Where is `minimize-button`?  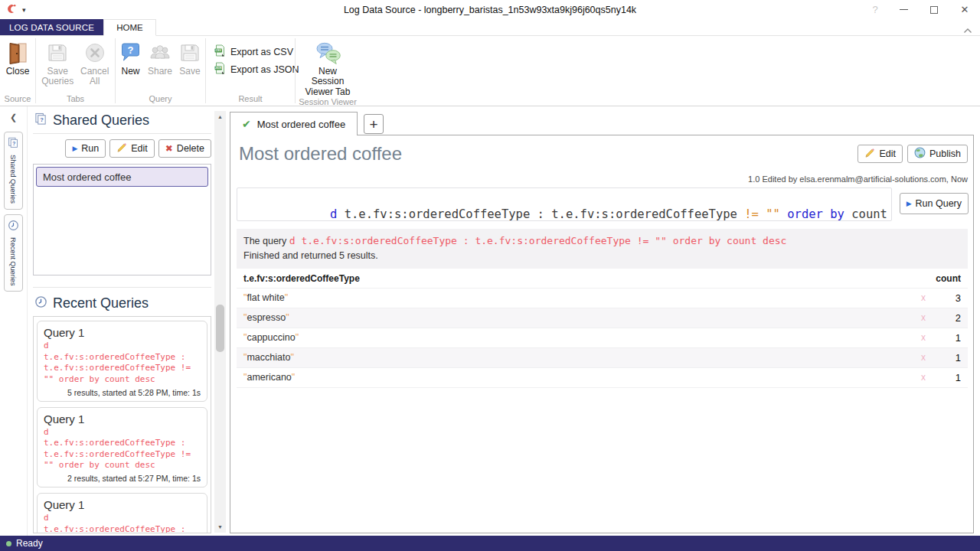
minimize-button is located at coordinates (903, 9).